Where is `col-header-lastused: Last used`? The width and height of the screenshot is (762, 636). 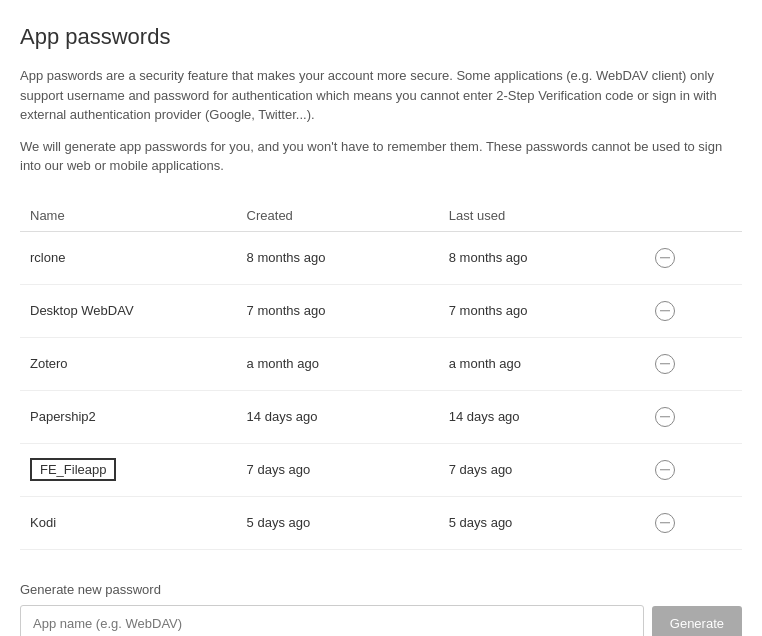
col-header-lastused: Last used is located at coordinates (540, 216).